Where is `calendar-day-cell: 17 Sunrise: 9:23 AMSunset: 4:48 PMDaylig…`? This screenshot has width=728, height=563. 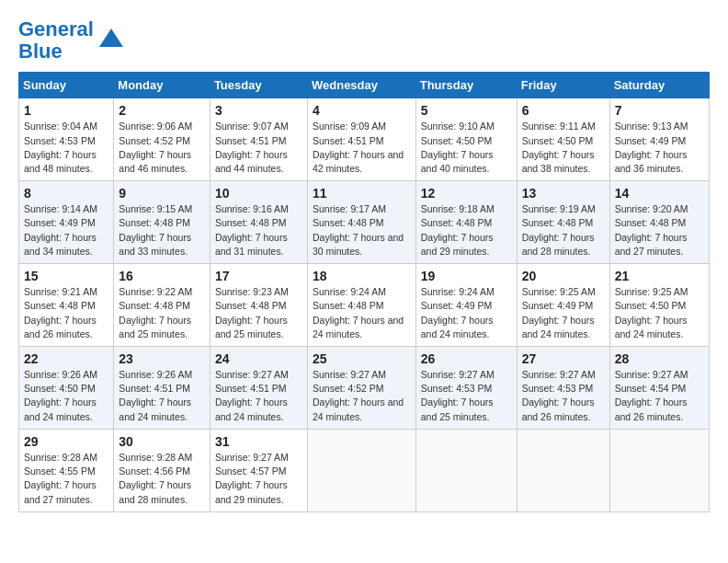 calendar-day-cell: 17 Sunrise: 9:23 AMSunset: 4:48 PMDaylig… is located at coordinates (258, 305).